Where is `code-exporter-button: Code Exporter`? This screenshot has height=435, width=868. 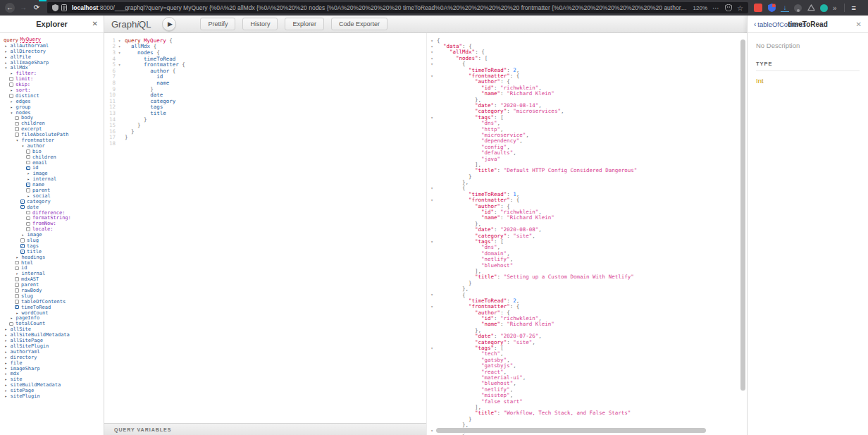
code-exporter-button: Code Exporter is located at coordinates (359, 24).